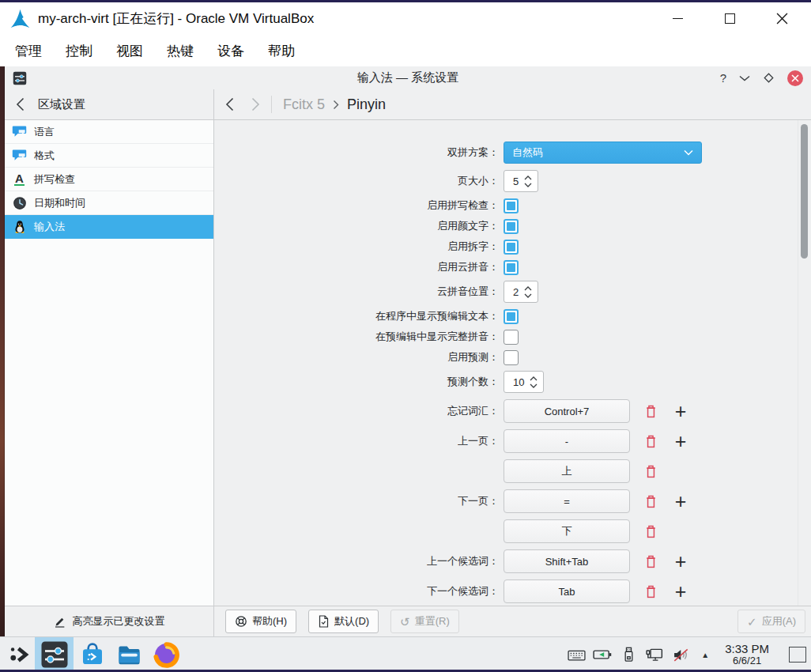 The height and width of the screenshot is (672, 811). I want to click on kde-launcher-icon, so click(19, 655).